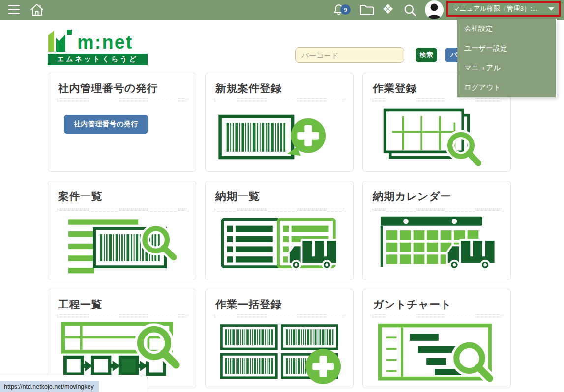 The height and width of the screenshot is (392, 564). What do you see at coordinates (122, 305) in the screenshot?
I see `card-title: 工程一覧` at bounding box center [122, 305].